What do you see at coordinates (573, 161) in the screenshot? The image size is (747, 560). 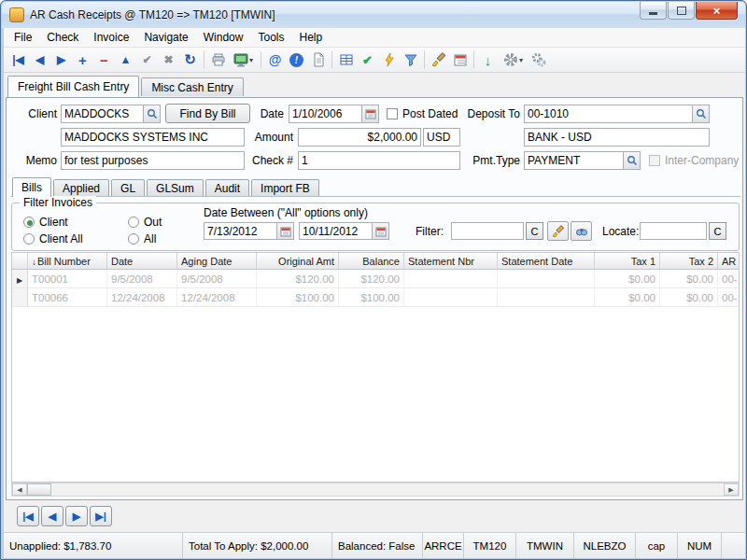 I see `pmt-type-input` at bounding box center [573, 161].